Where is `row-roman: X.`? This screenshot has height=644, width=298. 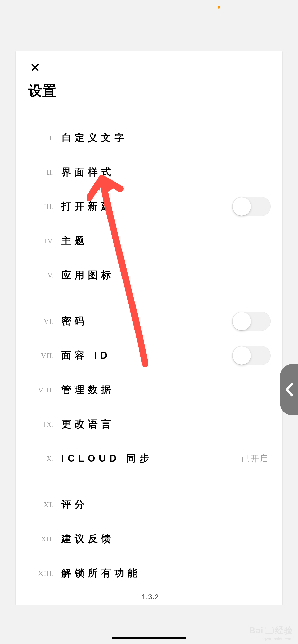 row-roman: X. is located at coordinates (45, 459).